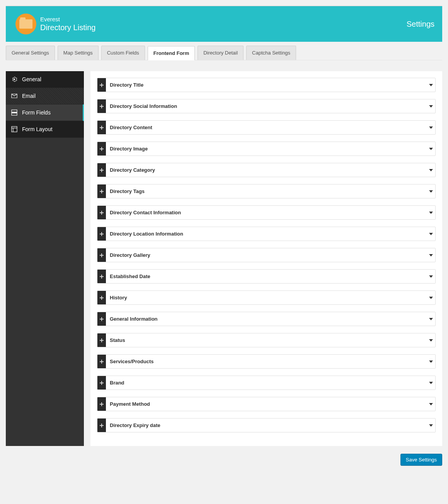 This screenshot has height=504, width=448. What do you see at coordinates (266, 170) in the screenshot?
I see `field-row: Directory Category` at bounding box center [266, 170].